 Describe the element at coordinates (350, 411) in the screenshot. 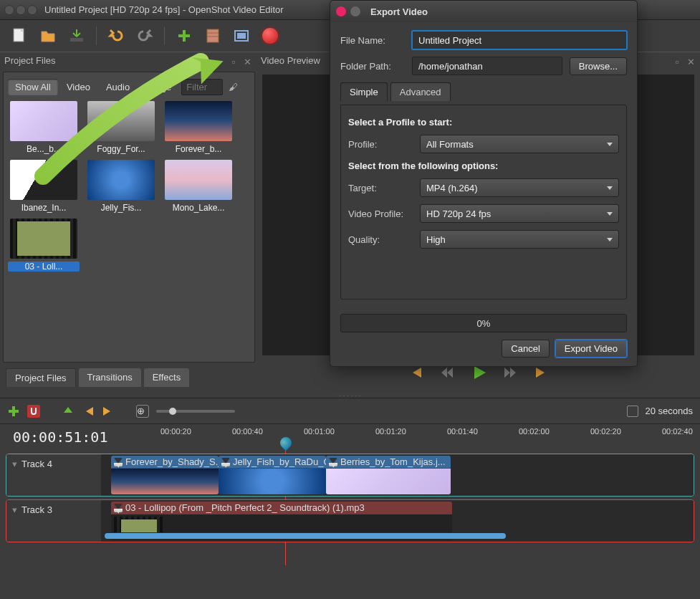

I see `timeline-toolbar: ⊕ 20 seconds` at that location.